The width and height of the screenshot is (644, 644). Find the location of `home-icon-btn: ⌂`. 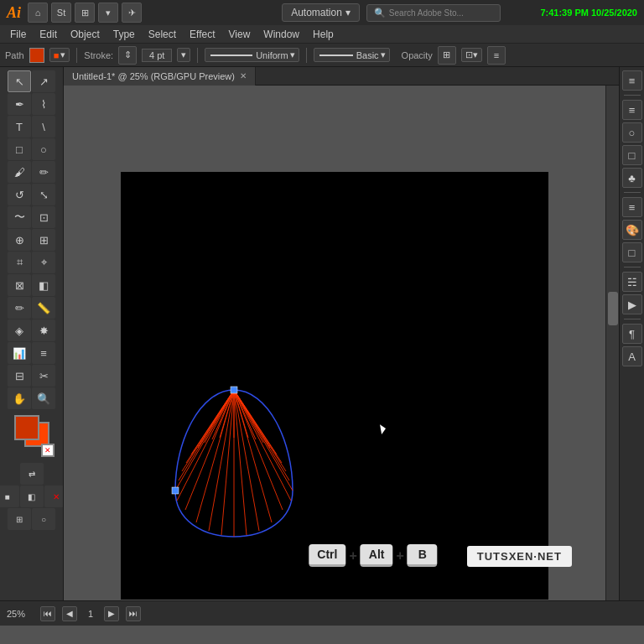

home-icon-btn: ⌂ is located at coordinates (38, 13).